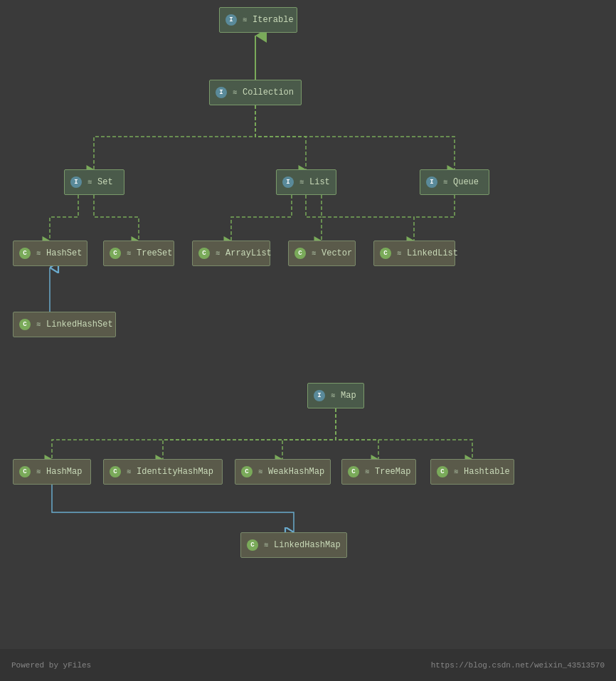  I want to click on node-arraylist: C ≋ ArrayList, so click(231, 253).